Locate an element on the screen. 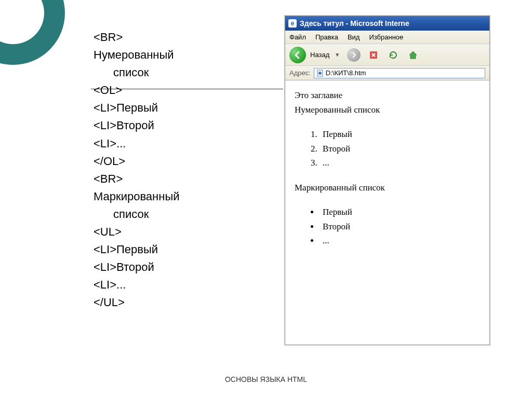 Image resolution: width=532 pixels, height=398 pixels. refresh-icon is located at coordinates (393, 55).